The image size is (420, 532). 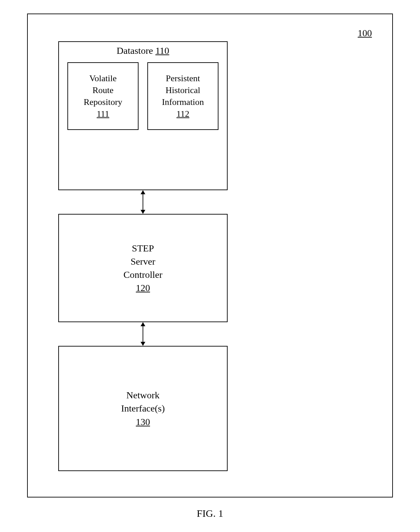 I want to click on network-line1: Network, so click(x=143, y=395).